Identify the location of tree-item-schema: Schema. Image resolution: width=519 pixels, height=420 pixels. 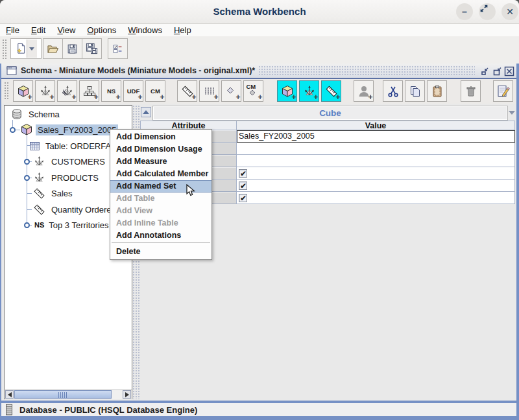
(36, 114).